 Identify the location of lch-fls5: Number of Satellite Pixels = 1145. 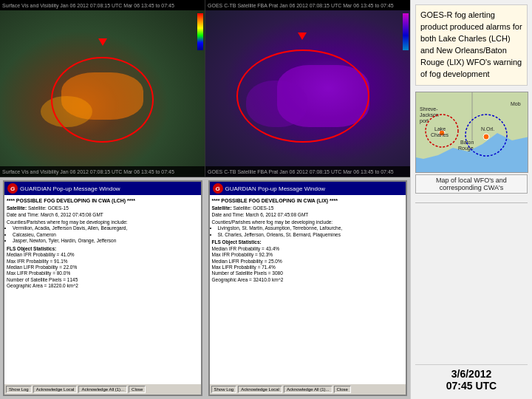
(103, 280).